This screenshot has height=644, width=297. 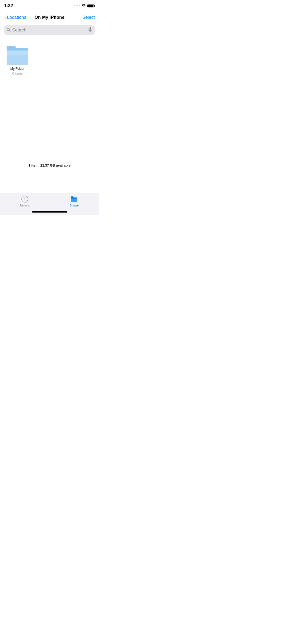 What do you see at coordinates (17, 73) in the screenshot?
I see `folder-item-count: 0 items` at bounding box center [17, 73].